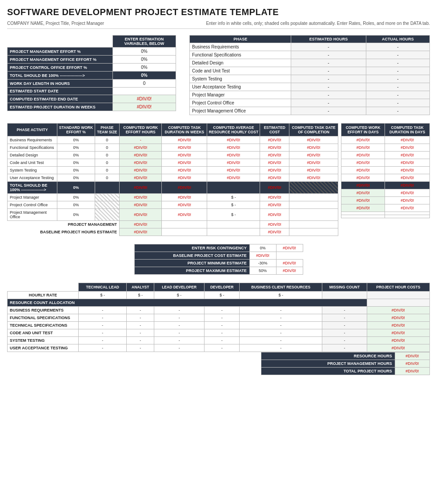 Image resolution: width=437 pixels, height=504 pixels. I want to click on mid-avgcost-1: #DIV/0!, so click(234, 148).